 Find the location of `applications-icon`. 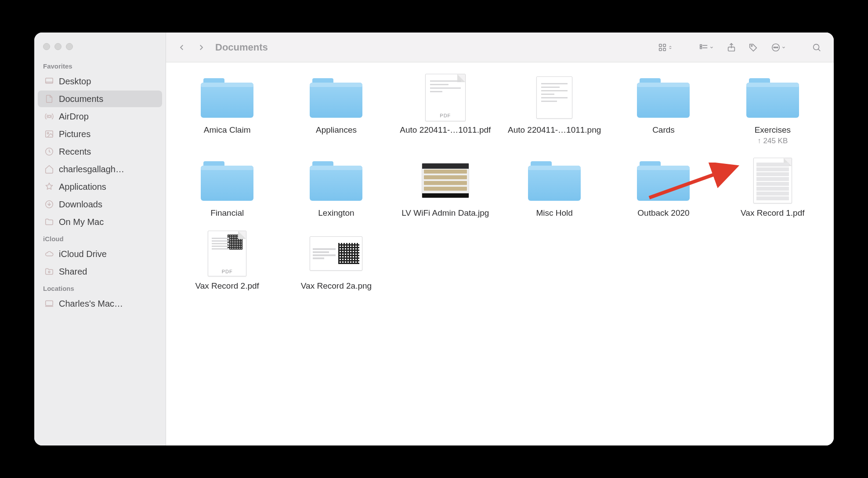

applications-icon is located at coordinates (49, 187).